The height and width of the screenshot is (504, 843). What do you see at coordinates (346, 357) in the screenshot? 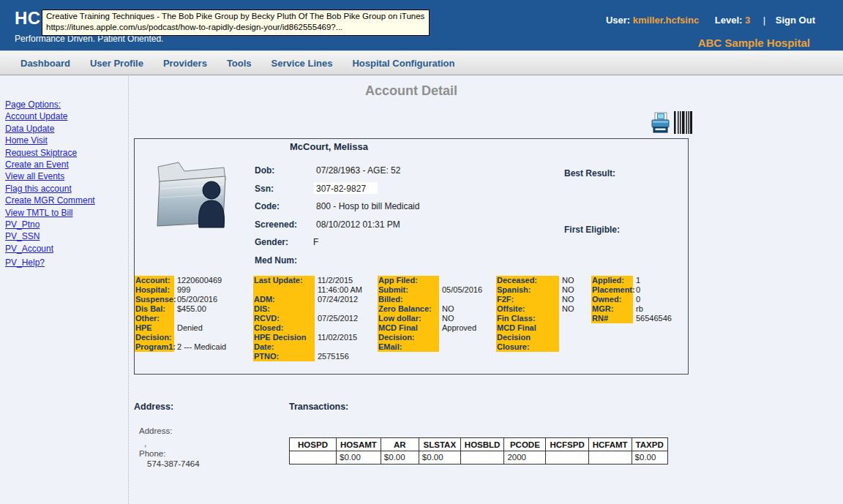
I see `field-value: 2575156` at bounding box center [346, 357].